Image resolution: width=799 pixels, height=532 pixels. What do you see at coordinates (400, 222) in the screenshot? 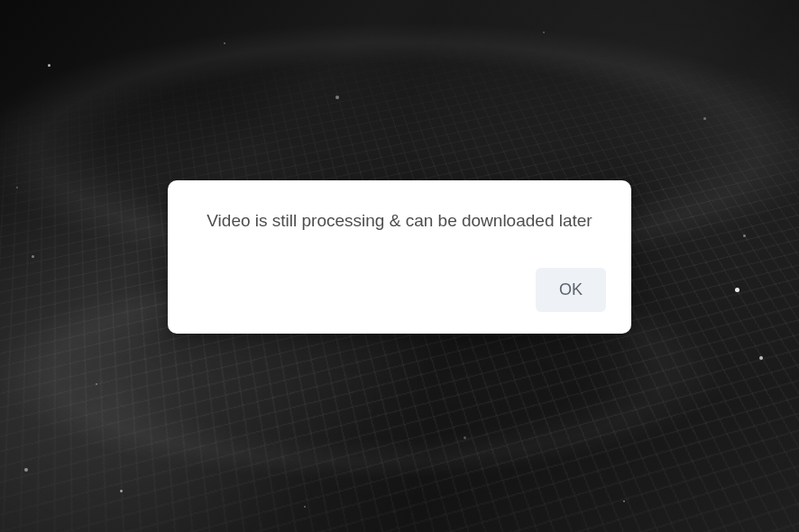
I see `dialog-message: Video is still processing & can be downl…` at bounding box center [400, 222].